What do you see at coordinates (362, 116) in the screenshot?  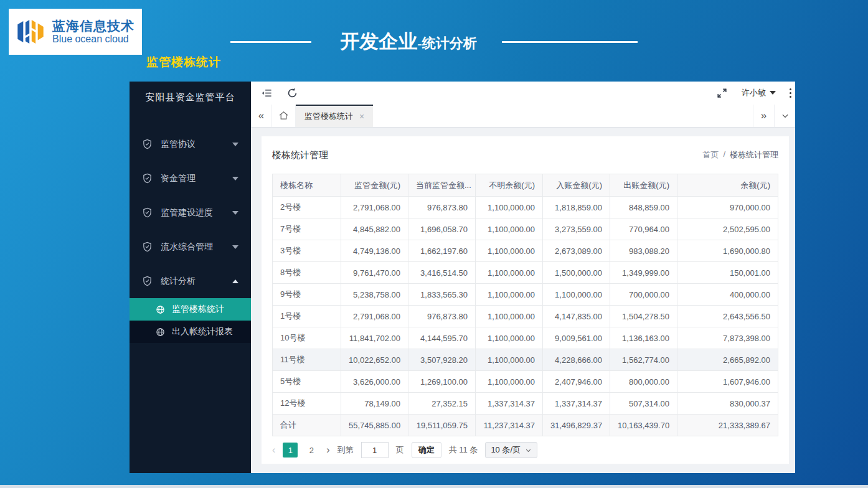 I see `tab-close-icon: ×` at bounding box center [362, 116].